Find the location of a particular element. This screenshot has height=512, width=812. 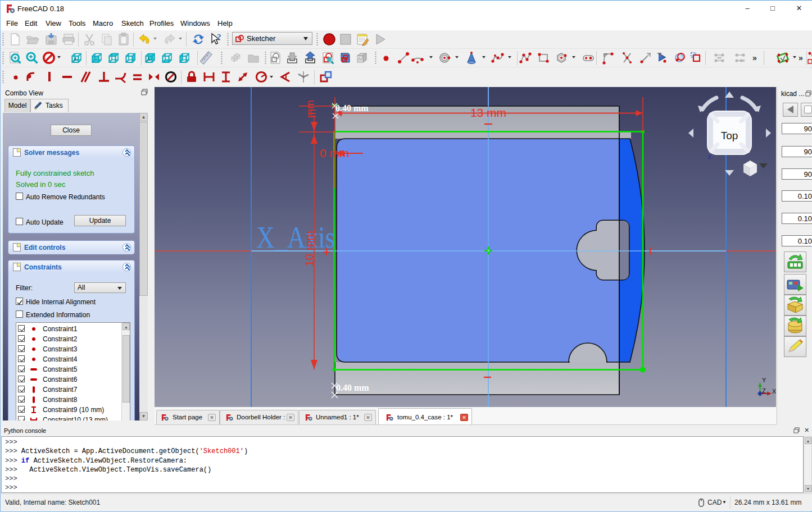

svg-text: Y is located at coordinates (764, 380).